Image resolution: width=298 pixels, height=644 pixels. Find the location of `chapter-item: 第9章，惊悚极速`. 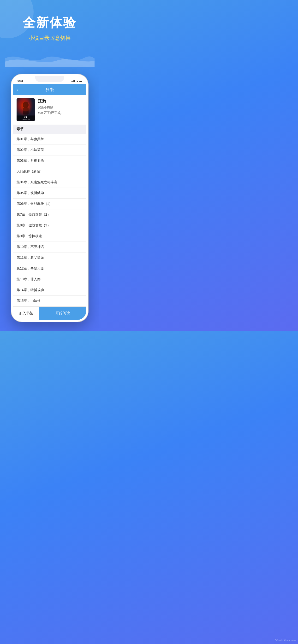

chapter-item: 第9章，惊悚极速 is located at coordinates (50, 236).